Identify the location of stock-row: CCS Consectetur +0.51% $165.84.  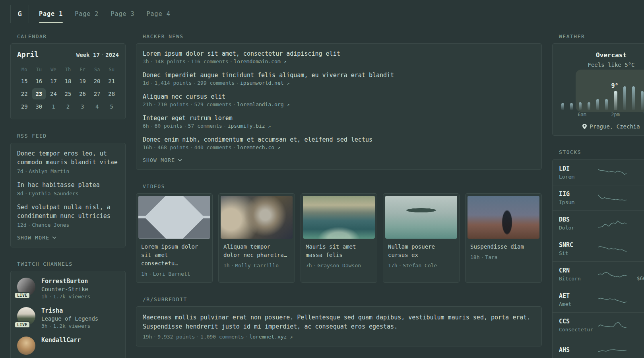
(598, 325).